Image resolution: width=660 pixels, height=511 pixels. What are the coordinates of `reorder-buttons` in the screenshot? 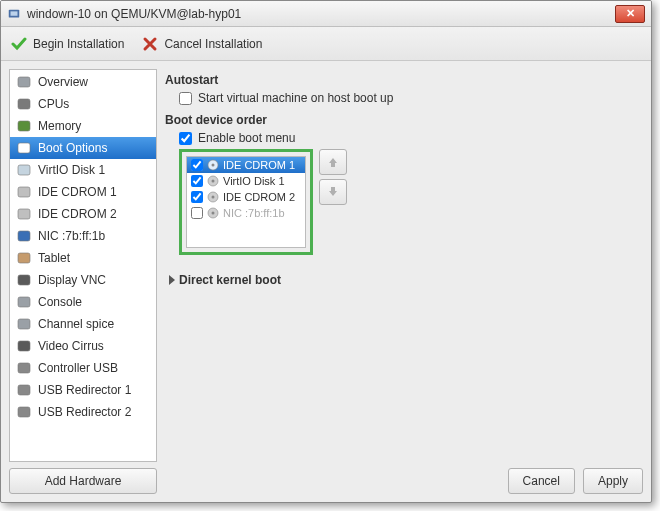 It's located at (333, 177).